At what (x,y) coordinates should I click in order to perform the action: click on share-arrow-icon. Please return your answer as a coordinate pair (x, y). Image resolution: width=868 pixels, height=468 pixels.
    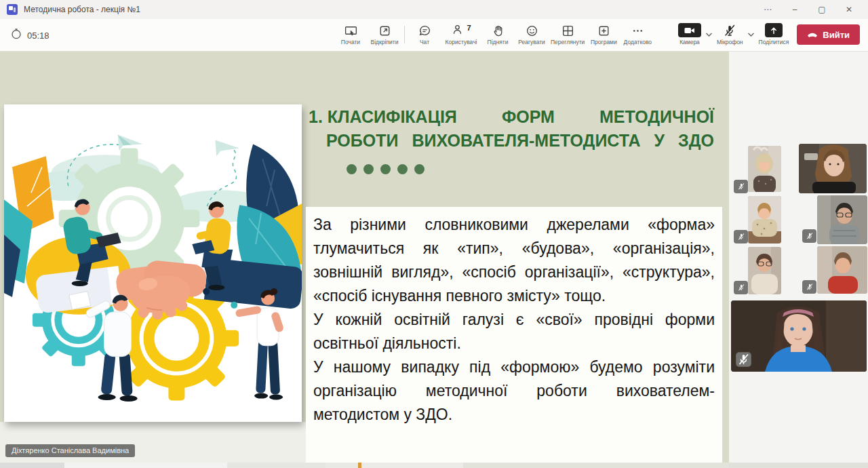
    Looking at the image, I should click on (774, 30).